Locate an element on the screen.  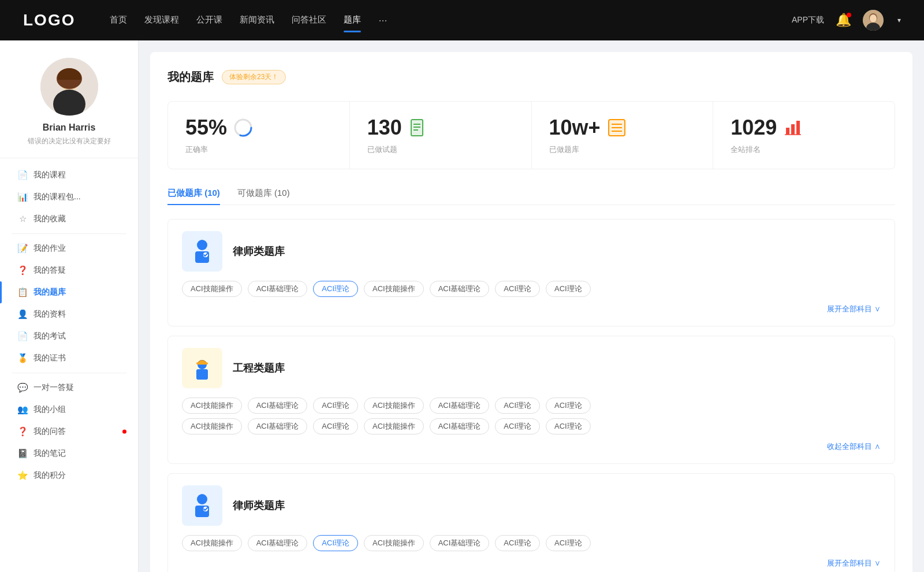
tag-3-6: ACI理论 is located at coordinates (568, 543).